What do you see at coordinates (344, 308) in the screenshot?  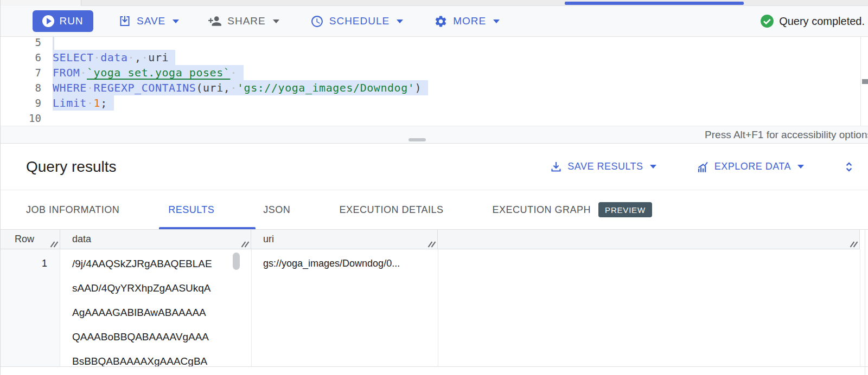 I see `uri-cell: gs://yoga_images/Downdog/0...` at bounding box center [344, 308].